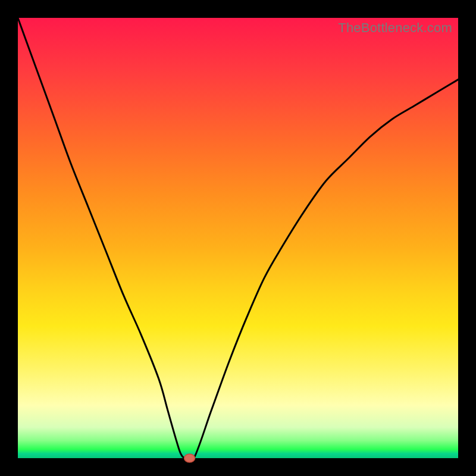 The height and width of the screenshot is (476, 476). I want to click on marker, so click(190, 458).